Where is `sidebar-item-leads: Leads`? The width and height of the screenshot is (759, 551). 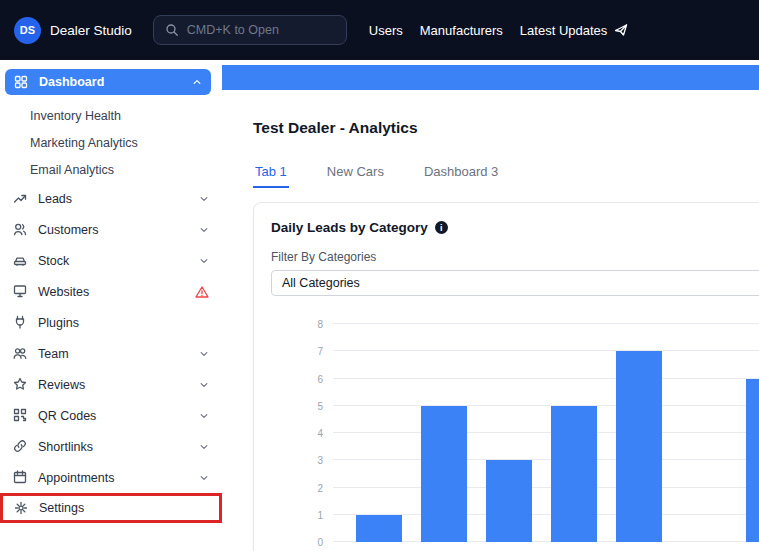 sidebar-item-leads: Leads is located at coordinates (111, 198).